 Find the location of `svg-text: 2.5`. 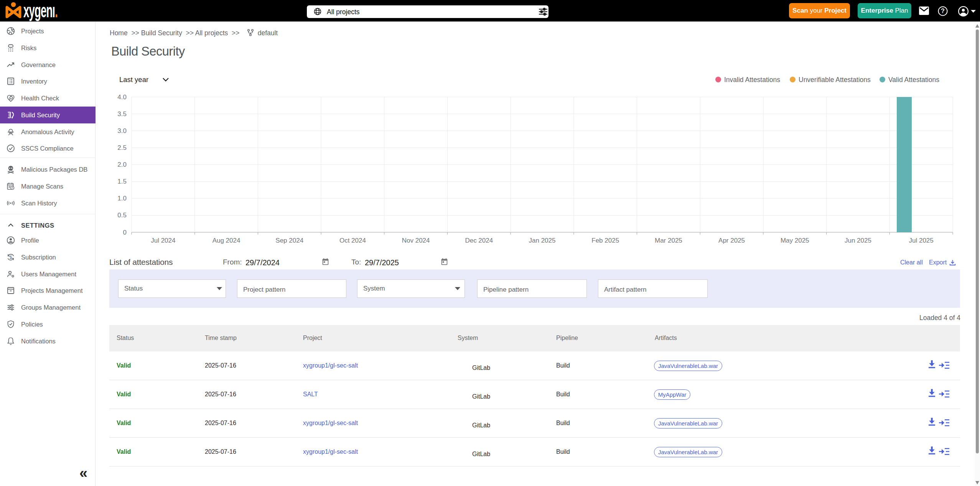

svg-text: 2.5 is located at coordinates (122, 148).